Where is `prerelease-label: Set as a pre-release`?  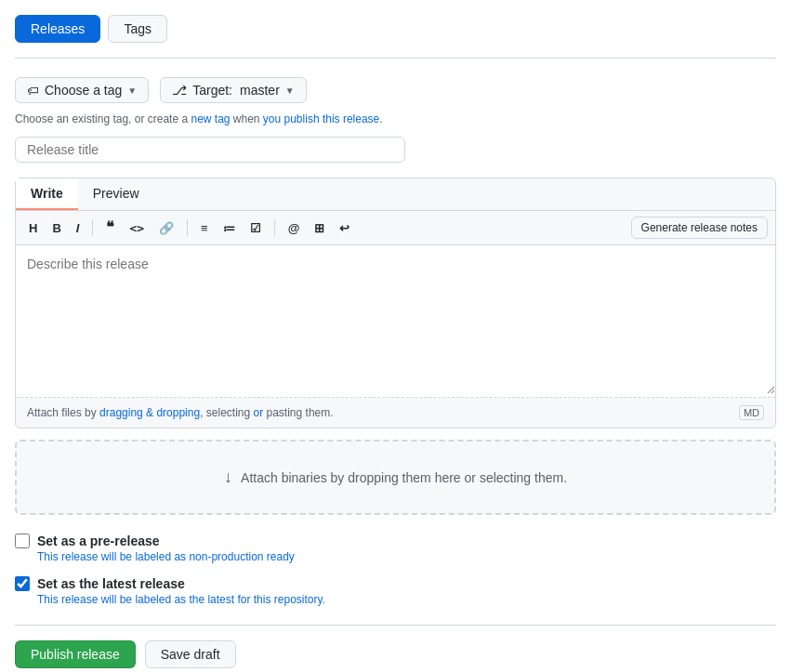 prerelease-label: Set as a pre-release is located at coordinates (396, 541).